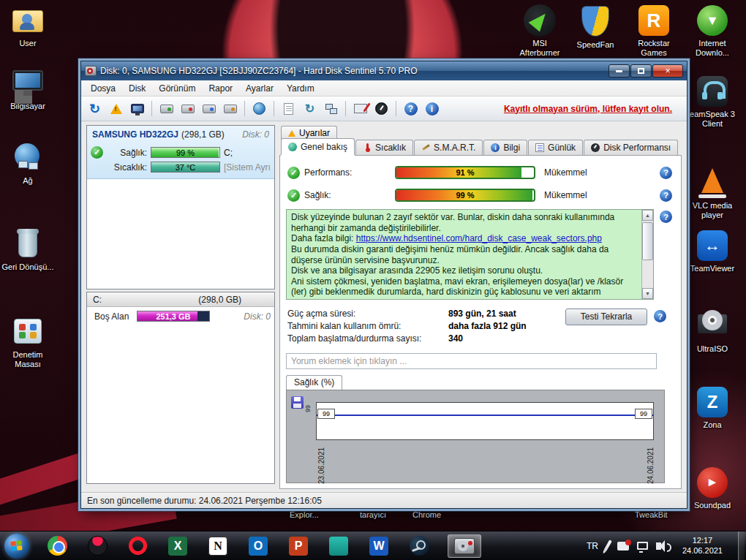  I want to click on comment-input, so click(471, 361).